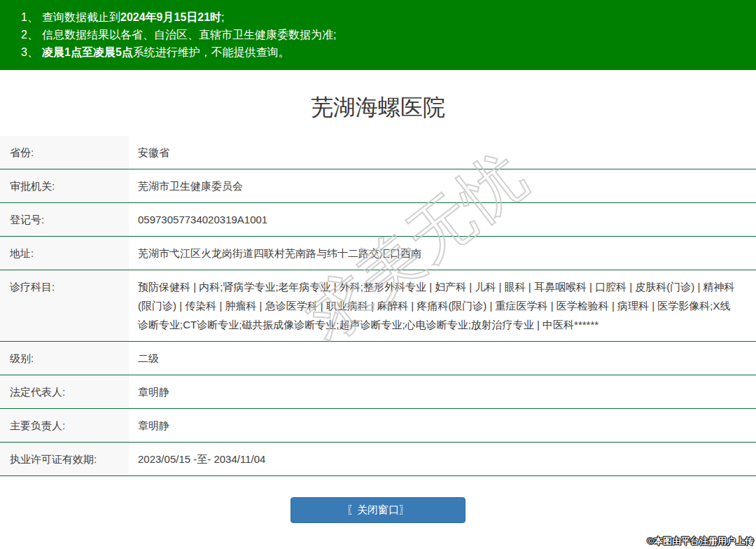  Describe the element at coordinates (378, 510) in the screenshot. I see `close-window-button: 〖关闭窗口〗` at that location.